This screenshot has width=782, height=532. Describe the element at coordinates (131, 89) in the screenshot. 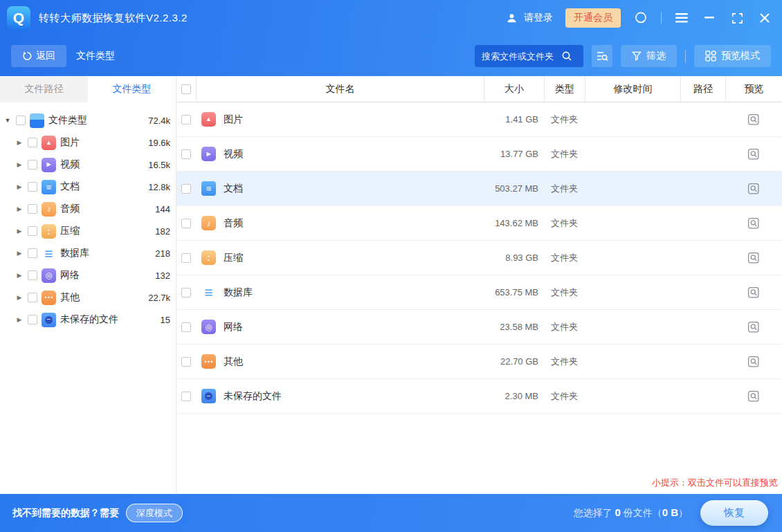

I see `tab-file-type: 文件类型` at that location.